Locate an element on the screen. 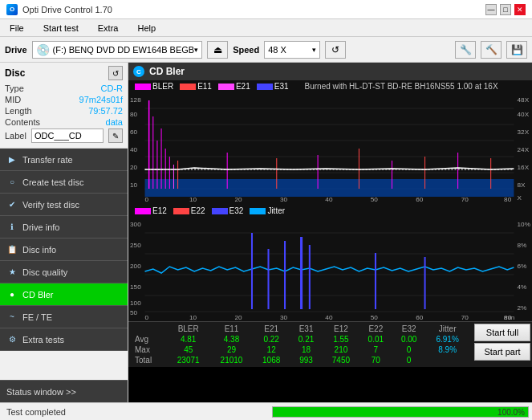 The height and width of the screenshot is (420, 532). nav-disc-quality-label: Disc quality is located at coordinates (45, 272).